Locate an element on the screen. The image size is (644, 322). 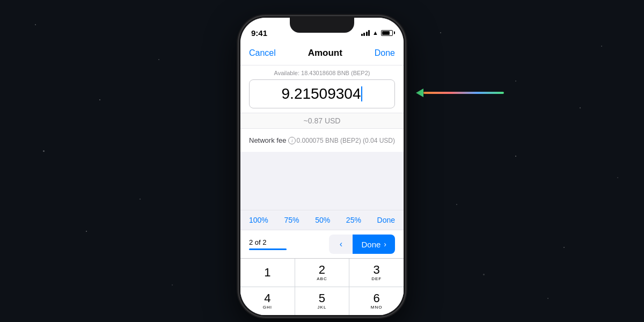
network-fee-value: 0.000075 BNB (BEP2) (0.04 USD) is located at coordinates (346, 141).